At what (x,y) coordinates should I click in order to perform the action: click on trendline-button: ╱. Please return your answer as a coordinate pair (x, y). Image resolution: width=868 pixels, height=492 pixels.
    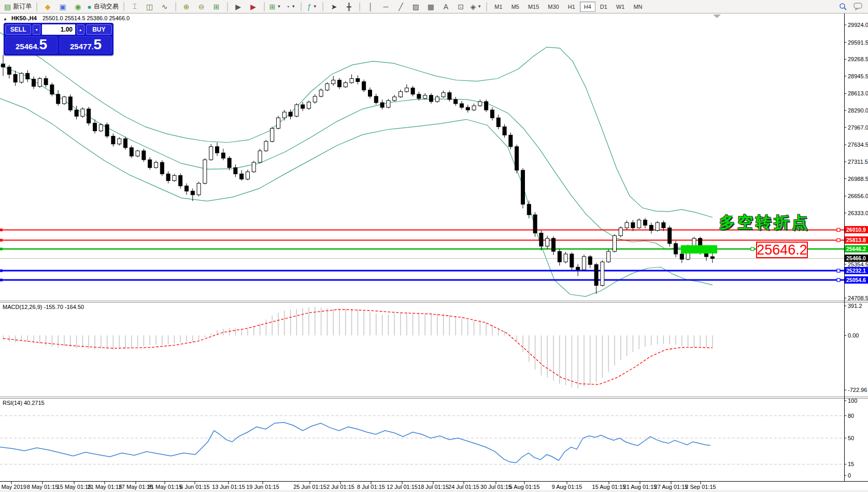
    Looking at the image, I should click on (401, 7).